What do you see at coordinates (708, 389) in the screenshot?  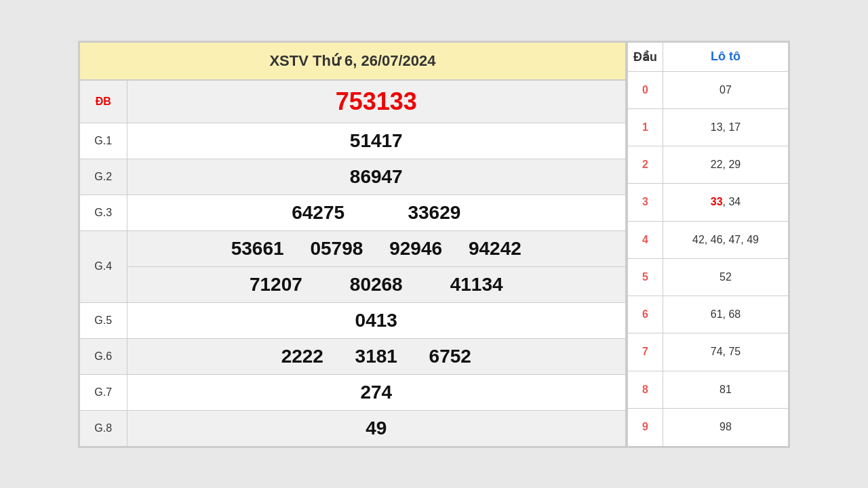 I see `loto-row: 8 81` at bounding box center [708, 389].